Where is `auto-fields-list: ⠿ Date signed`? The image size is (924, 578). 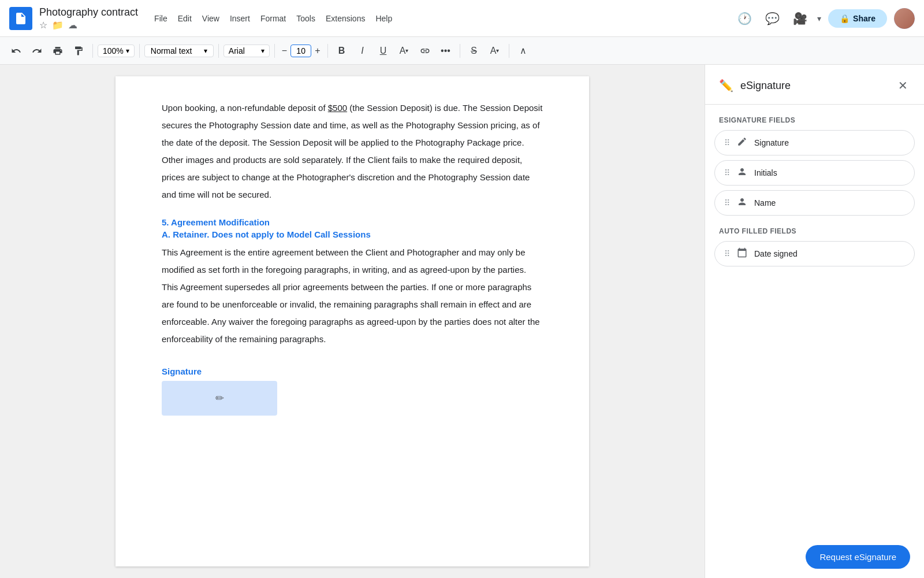
auto-fields-list: ⠿ Date signed is located at coordinates (814, 254).